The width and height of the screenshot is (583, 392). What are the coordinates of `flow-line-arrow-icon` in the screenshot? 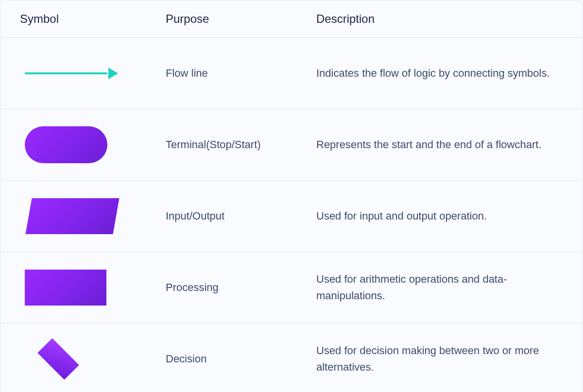 It's located at (71, 73).